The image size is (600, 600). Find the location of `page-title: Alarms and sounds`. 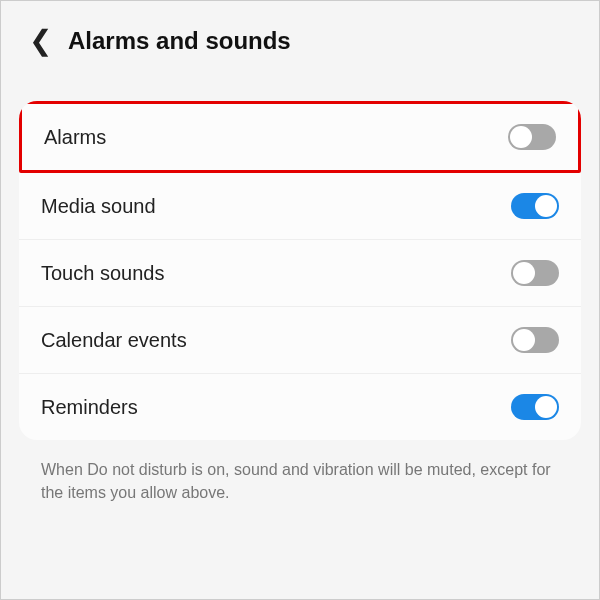

page-title: Alarms and sounds is located at coordinates (180, 41).